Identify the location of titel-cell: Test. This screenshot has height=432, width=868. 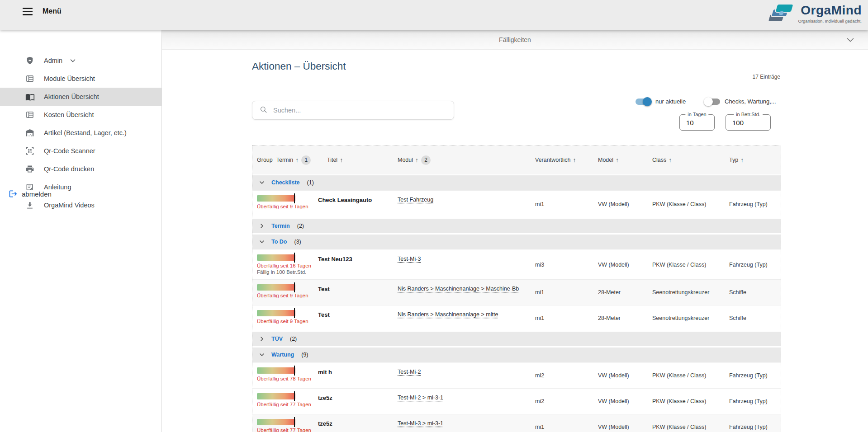
(354, 318).